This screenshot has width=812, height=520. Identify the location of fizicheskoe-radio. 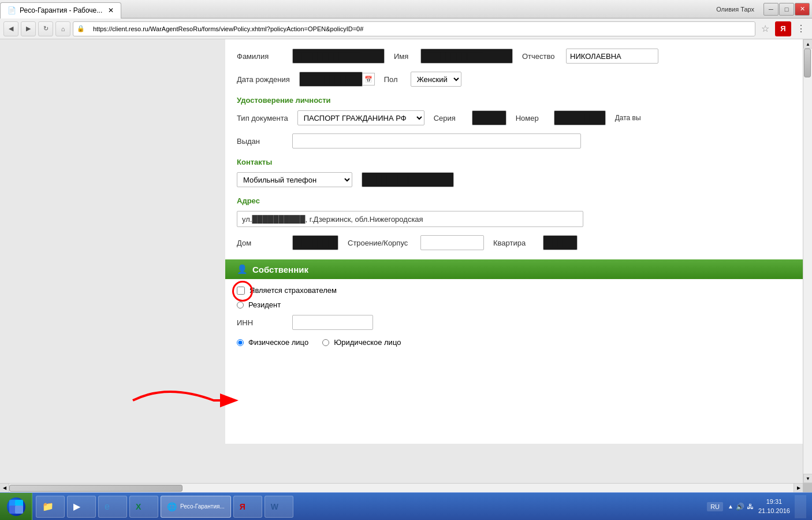
(240, 343).